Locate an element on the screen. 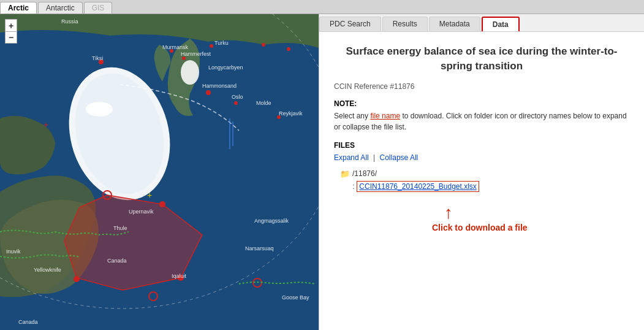 This screenshot has height=330, width=644. svg-text: Hammerfest is located at coordinates (196, 54).